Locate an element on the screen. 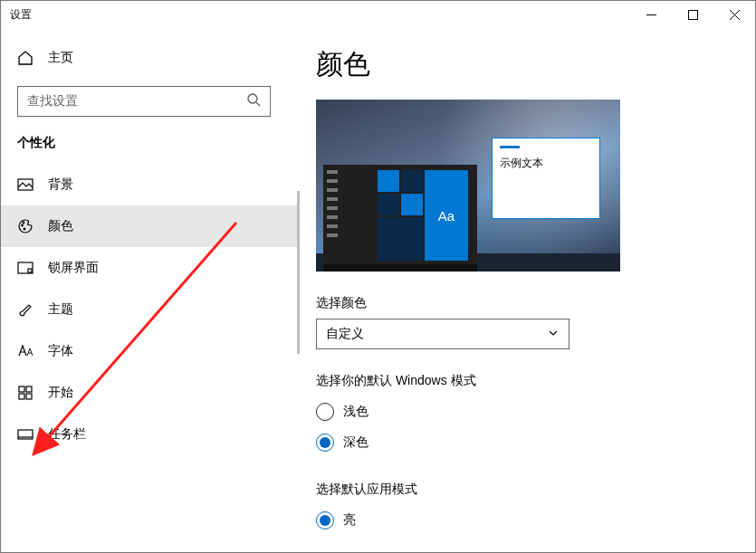 Image resolution: width=756 pixels, height=553 pixels. close-button is located at coordinates (734, 14).